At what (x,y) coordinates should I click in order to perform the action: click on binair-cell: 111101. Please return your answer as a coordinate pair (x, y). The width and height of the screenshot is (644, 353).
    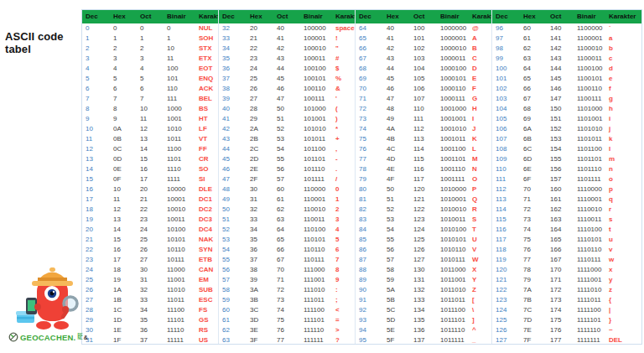
    Looking at the image, I should click on (316, 320).